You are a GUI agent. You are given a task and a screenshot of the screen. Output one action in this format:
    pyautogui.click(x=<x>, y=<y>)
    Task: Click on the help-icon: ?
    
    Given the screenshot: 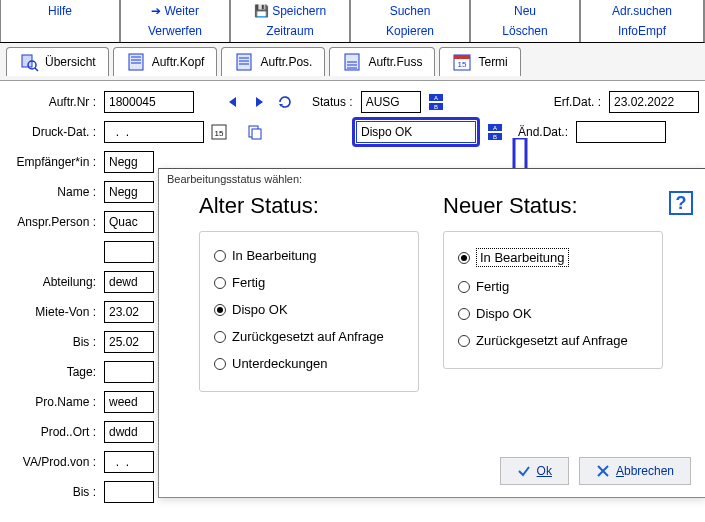 What is the action you would take?
    pyautogui.click(x=681, y=203)
    